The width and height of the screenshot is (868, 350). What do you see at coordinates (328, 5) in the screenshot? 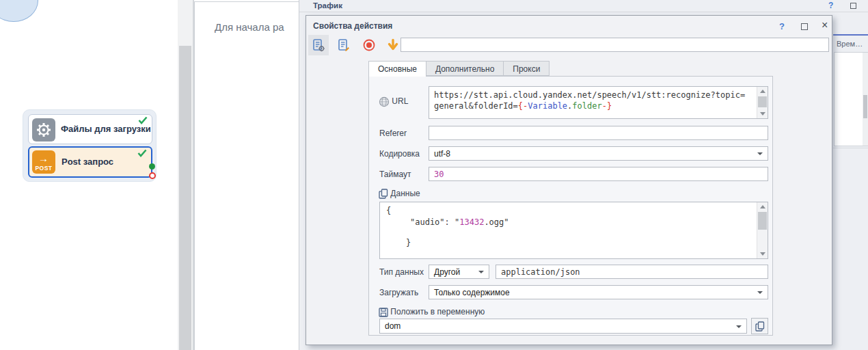
I see `traffic-window-title: Трафик` at bounding box center [328, 5].